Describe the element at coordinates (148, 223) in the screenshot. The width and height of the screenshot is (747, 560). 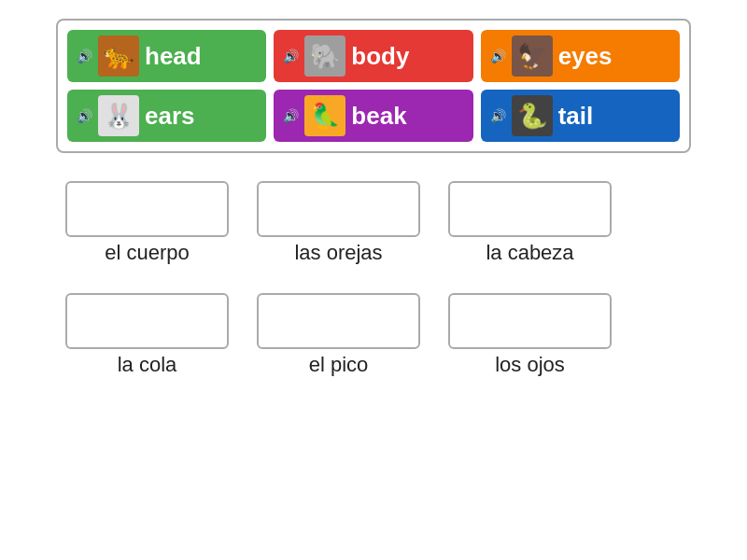
I see `drop-group-drop-cuerpo: el cuerpo` at that location.